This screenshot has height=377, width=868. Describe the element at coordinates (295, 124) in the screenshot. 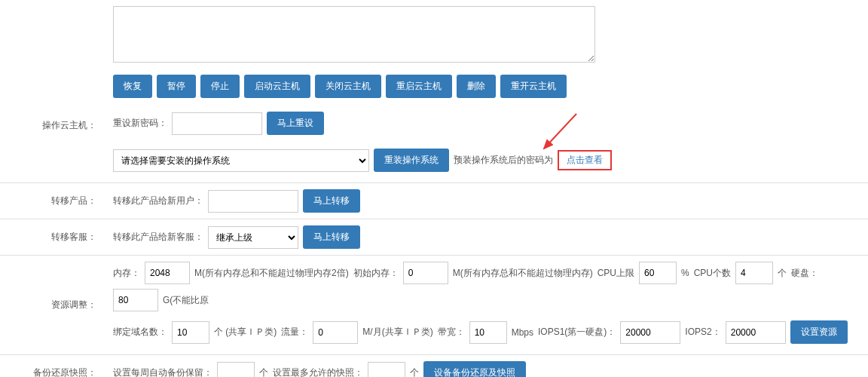

I see `reset-now-button: 马上重设` at that location.